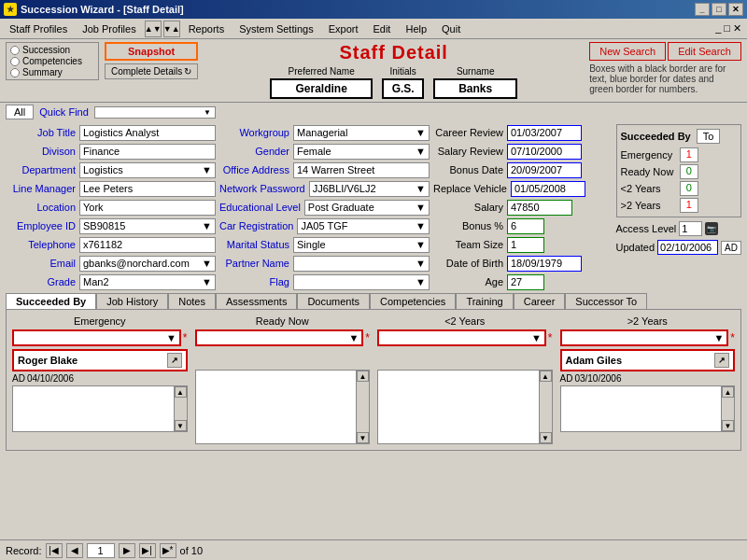 The image size is (747, 560). What do you see at coordinates (451, 29) in the screenshot?
I see `menu-quit: Quit` at bounding box center [451, 29].